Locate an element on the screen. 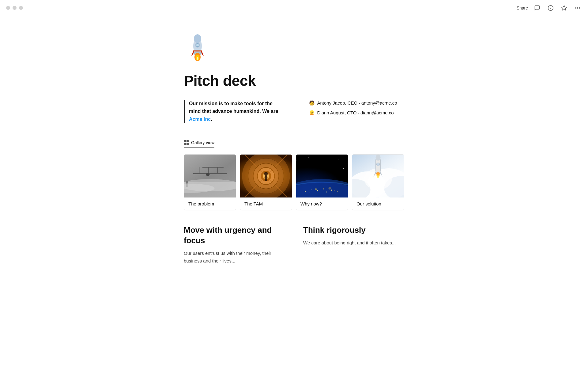 Image resolution: width=588 pixels, height=368 pixels. gallery-icon is located at coordinates (186, 143).